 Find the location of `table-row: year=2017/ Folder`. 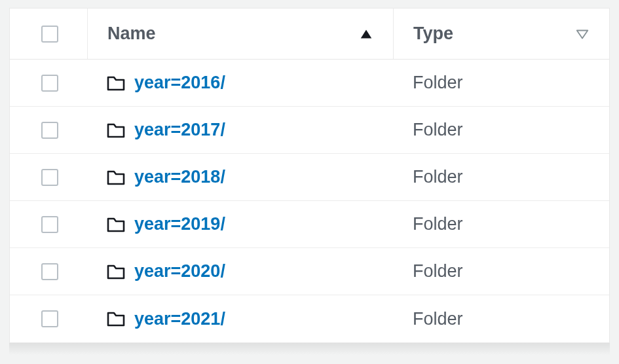

table-row: year=2017/ Folder is located at coordinates (309, 130).